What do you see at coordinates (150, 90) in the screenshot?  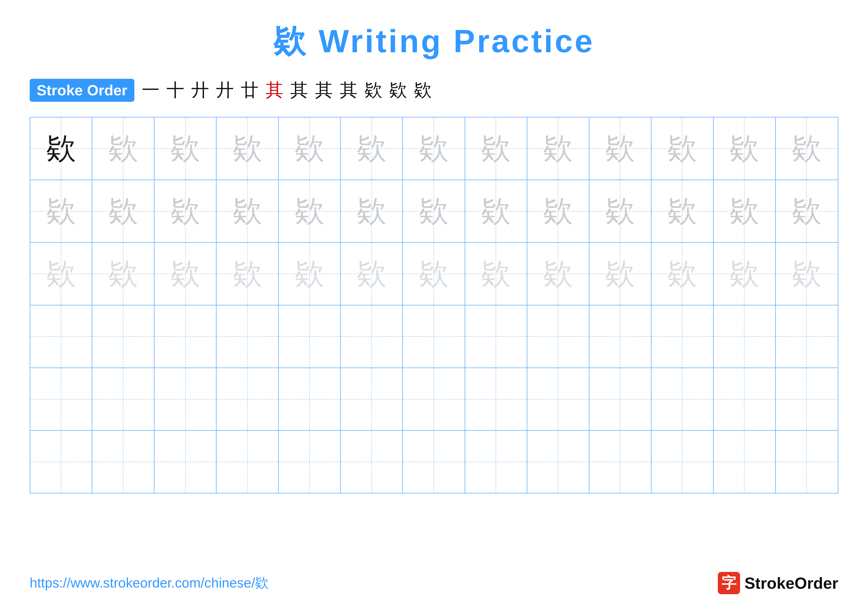 I see `stroke-step-1: 一` at bounding box center [150, 90].